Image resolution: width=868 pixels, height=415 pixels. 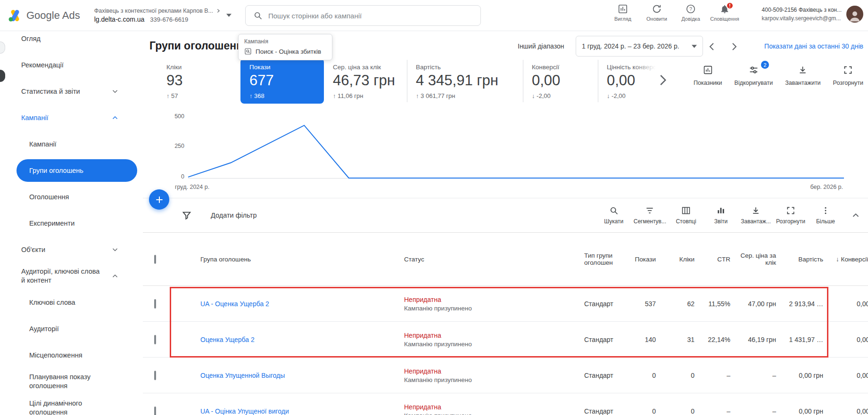 I want to click on cell-ad-group-type: Стандарт, so click(x=601, y=340).